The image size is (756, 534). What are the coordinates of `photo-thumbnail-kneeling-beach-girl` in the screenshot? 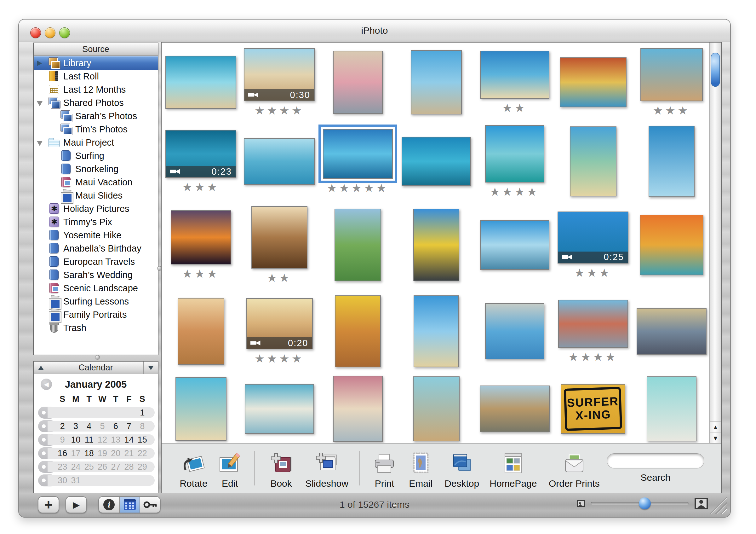 It's located at (201, 409).